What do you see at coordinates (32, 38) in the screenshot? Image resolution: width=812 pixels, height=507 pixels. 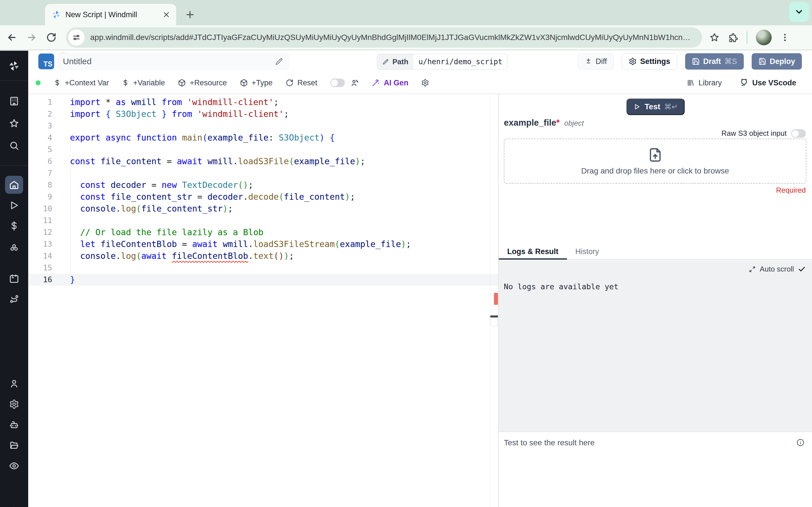 I see `forward-arrow-icon` at bounding box center [32, 38].